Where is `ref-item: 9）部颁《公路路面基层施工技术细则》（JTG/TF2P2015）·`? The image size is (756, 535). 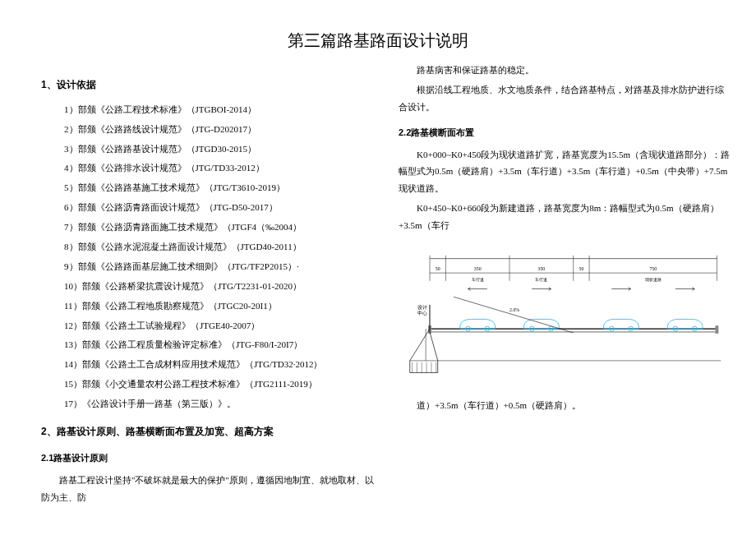 ref-item: 9）部颁《公路路面基层施工技术细则》（JTG/TF2P2015）· is located at coordinates (207, 266).